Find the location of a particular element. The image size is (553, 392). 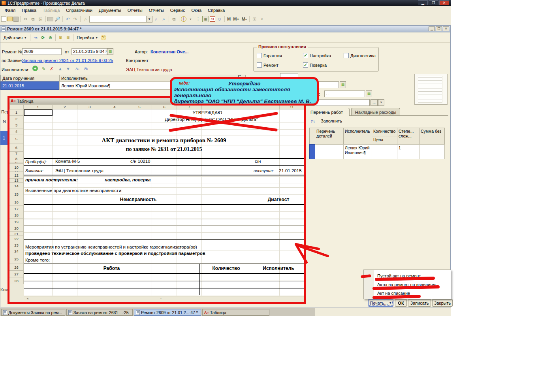

save-icon is located at coordinates (16, 19).